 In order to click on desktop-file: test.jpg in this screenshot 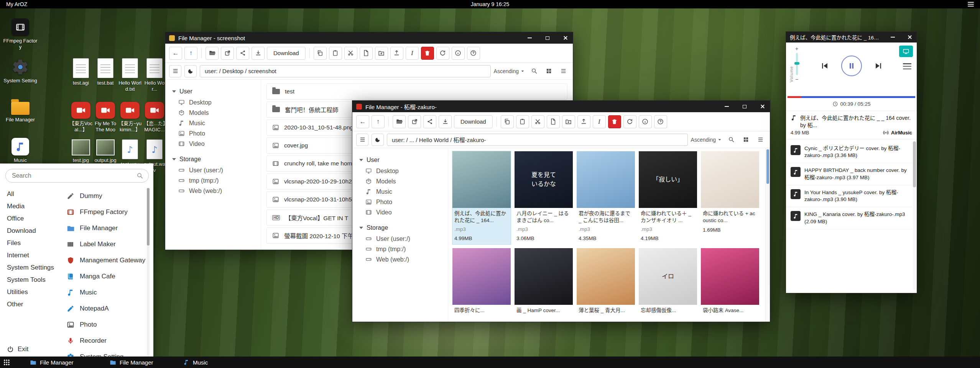, I will do `click(81, 152)`.